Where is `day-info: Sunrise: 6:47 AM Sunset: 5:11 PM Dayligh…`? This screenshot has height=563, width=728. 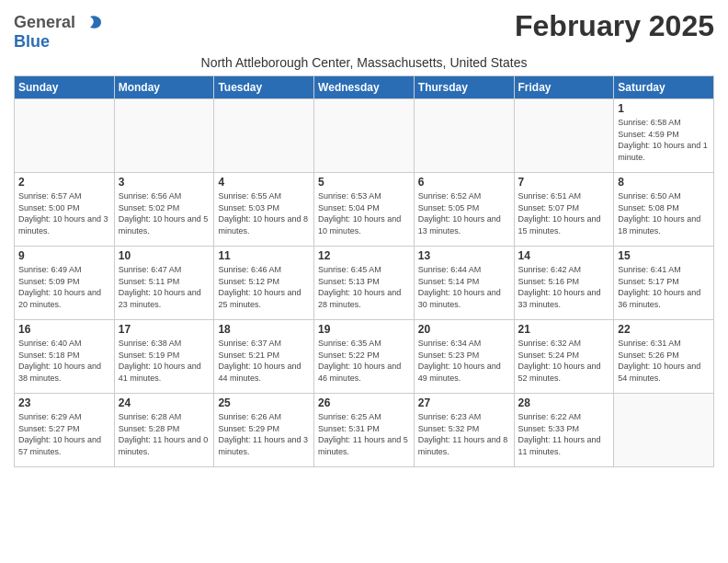 day-info: Sunrise: 6:47 AM Sunset: 5:11 PM Dayligh… is located at coordinates (165, 287).